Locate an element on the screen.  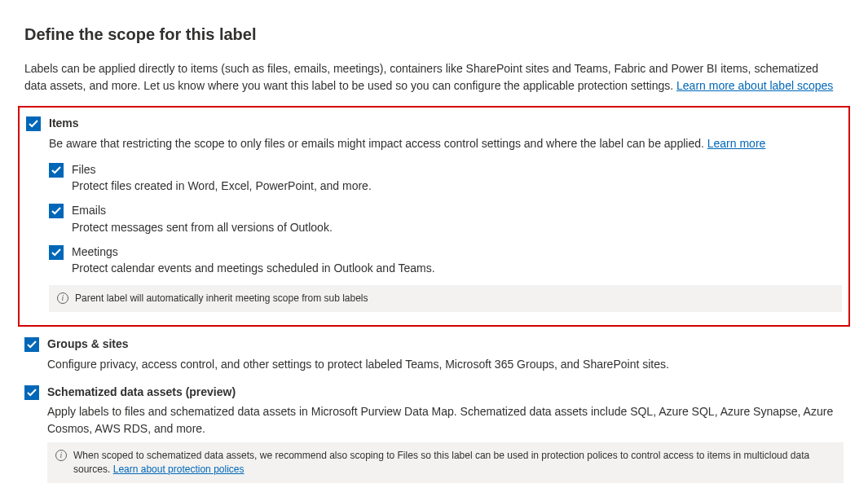
items-note-text: Parent label will automatically inherit … is located at coordinates (222, 298).